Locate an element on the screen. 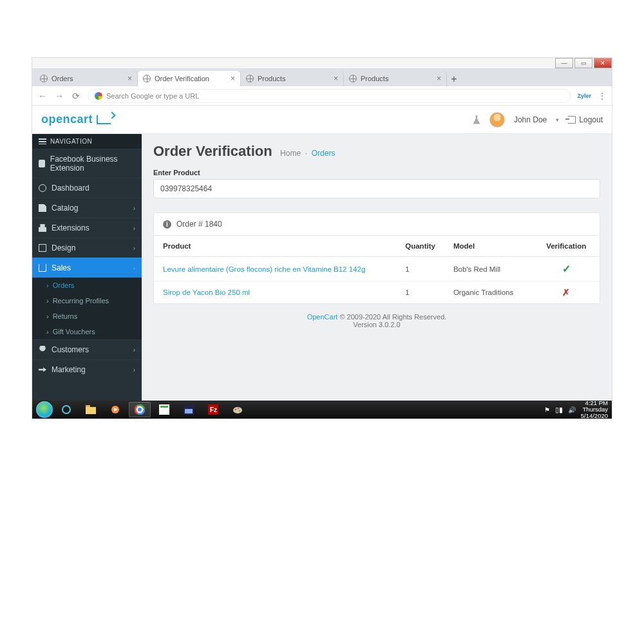 Image resolution: width=644 pixels, height=644 pixels. panel-heading: i Order # 1840 is located at coordinates (377, 224).